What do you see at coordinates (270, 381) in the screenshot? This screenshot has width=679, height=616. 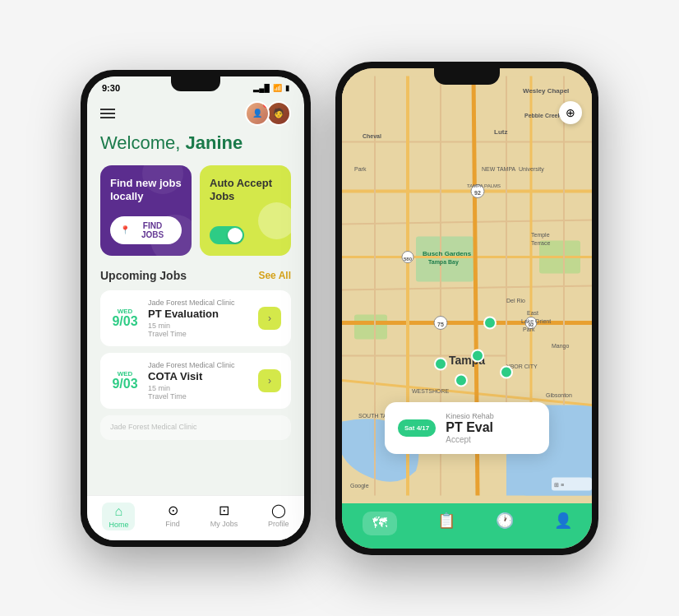 I see `job-arrow-2: ›` at bounding box center [270, 381].